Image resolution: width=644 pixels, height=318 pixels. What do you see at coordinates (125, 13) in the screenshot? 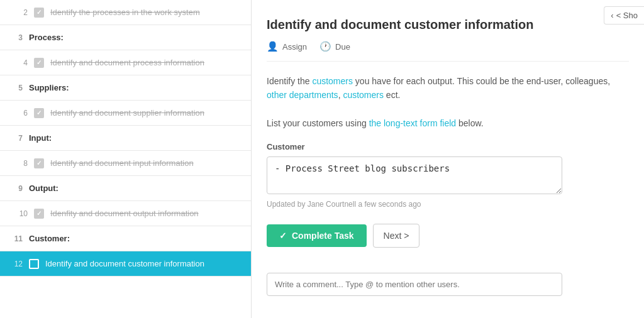
I see `task-label: Identify the processes in the work syste…` at bounding box center [125, 13].